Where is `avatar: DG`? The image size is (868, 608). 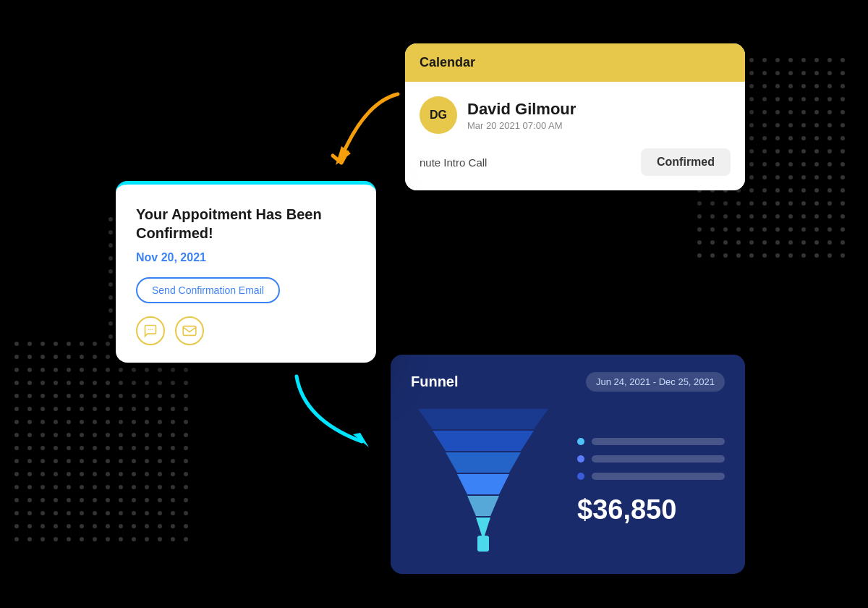 avatar: DG is located at coordinates (438, 115).